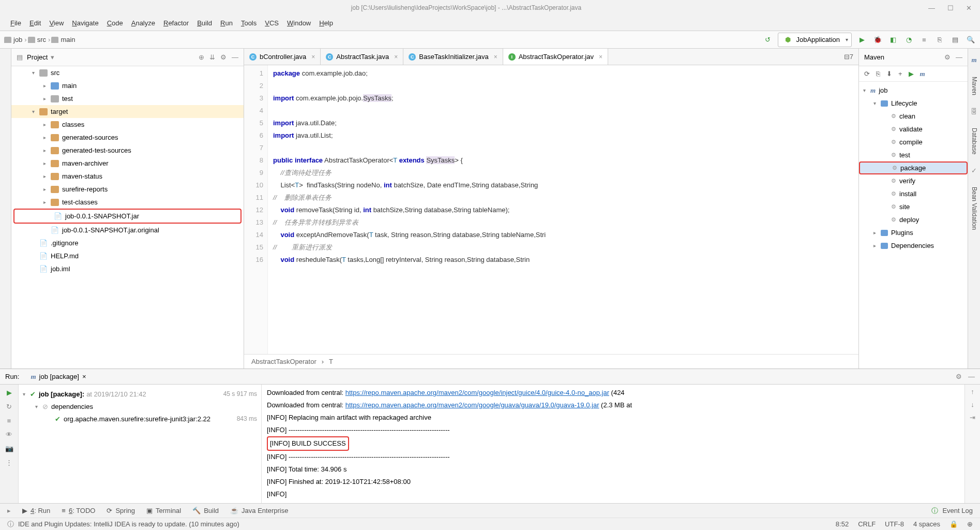 The height and width of the screenshot is (530, 980). What do you see at coordinates (163, 510) in the screenshot?
I see `tool-terminal: ▣Terminal` at bounding box center [163, 510].